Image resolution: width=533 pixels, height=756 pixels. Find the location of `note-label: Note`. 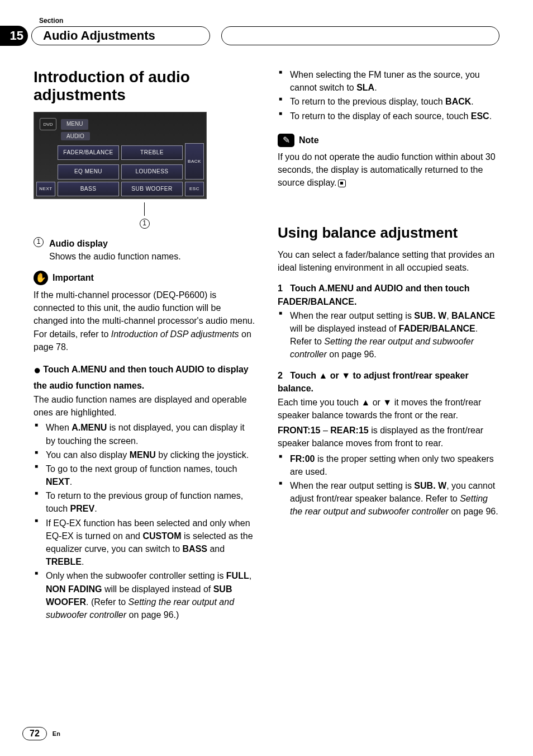

note-label: Note is located at coordinates (309, 140).